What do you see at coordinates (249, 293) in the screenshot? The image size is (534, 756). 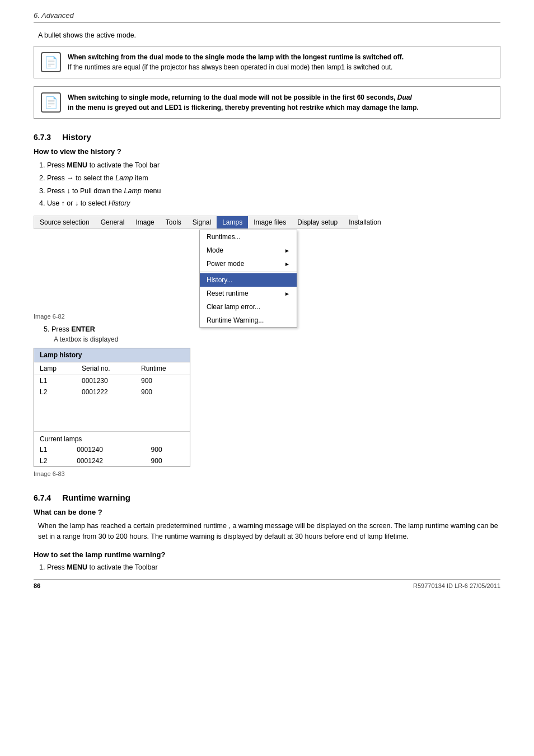 I see `dropdown-reset-runtime: Reset runtime ►` at bounding box center [249, 293].